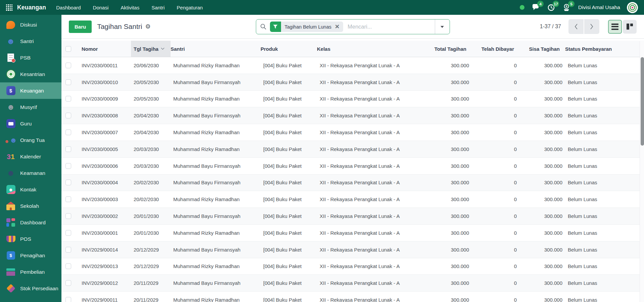  What do you see at coordinates (151, 49) in the screenshot?
I see `col-header-tgl-tagihan: Tgl Tagiha` at bounding box center [151, 49].